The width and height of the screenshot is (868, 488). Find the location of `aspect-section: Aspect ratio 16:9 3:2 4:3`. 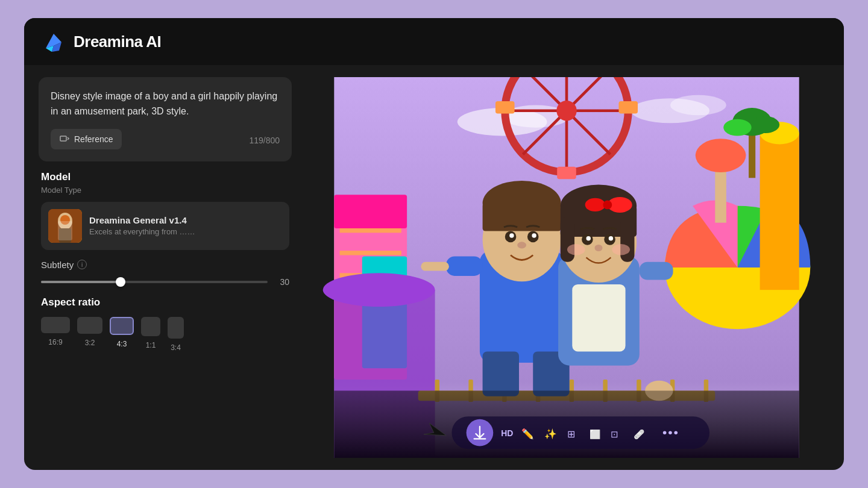

aspect-section: Aspect ratio 16:9 3:2 4:3 is located at coordinates (165, 324).